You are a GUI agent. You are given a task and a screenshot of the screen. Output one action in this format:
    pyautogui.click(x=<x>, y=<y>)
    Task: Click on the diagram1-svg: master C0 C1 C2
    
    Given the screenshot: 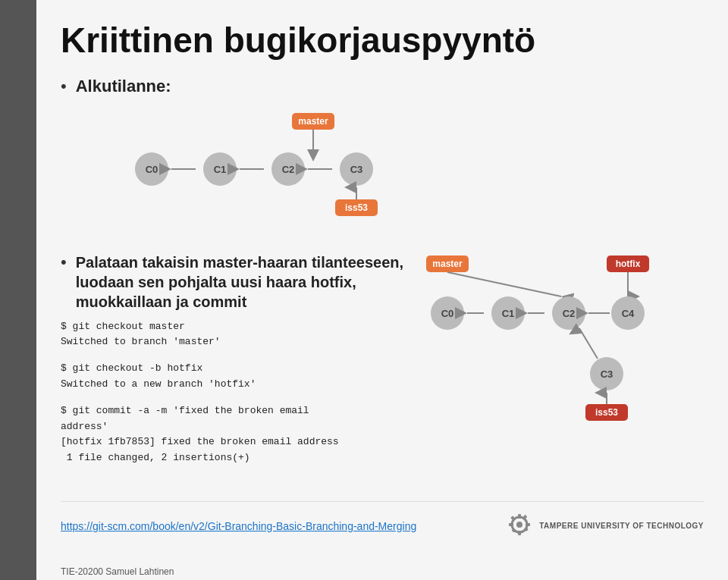 What is the action you would take?
    pyautogui.click(x=326, y=171)
    